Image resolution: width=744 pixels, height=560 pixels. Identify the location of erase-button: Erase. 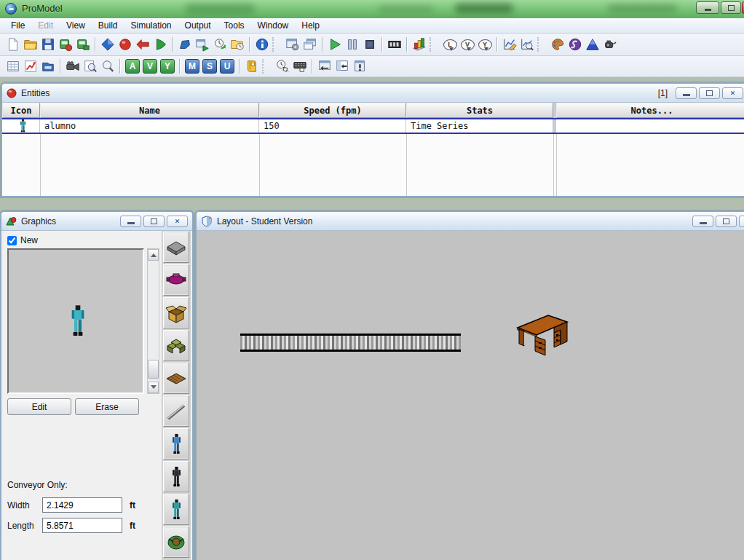
(107, 406).